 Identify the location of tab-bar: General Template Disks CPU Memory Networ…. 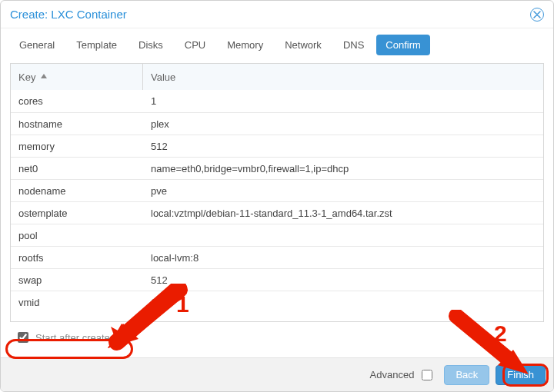
(277, 46).